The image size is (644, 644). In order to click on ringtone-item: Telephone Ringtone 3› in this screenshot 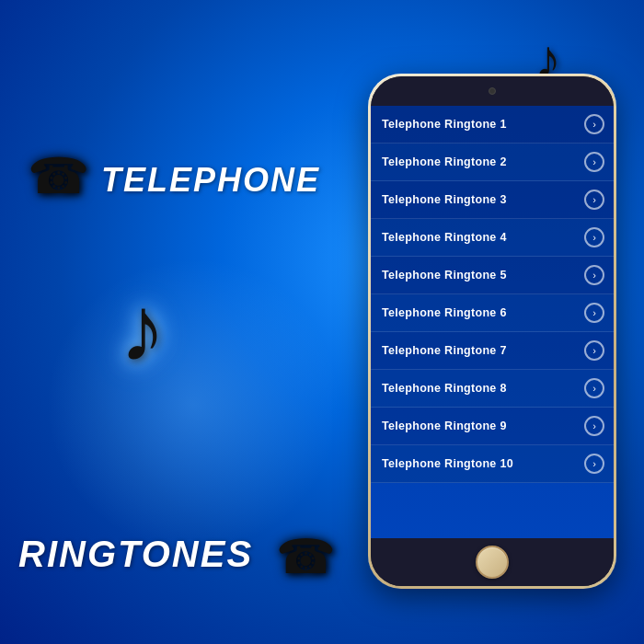, I will do `click(492, 201)`.